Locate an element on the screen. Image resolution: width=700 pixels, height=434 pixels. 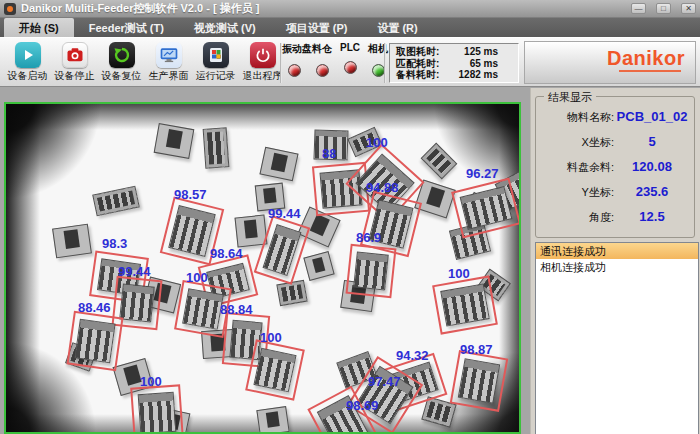
detection-score: 94.88 is located at coordinates (382, 188).